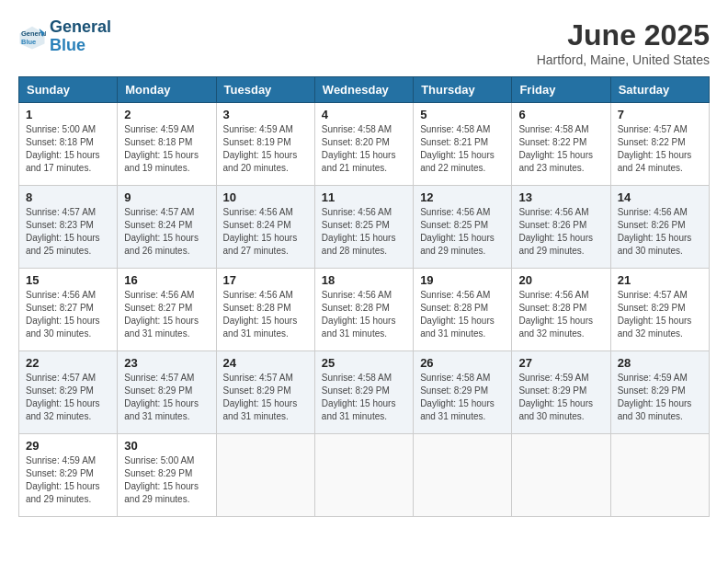  Describe the element at coordinates (364, 393) in the screenshot. I see `day-cell-25: 25 Sunrise: 4:58 AM Sunset: 8:29 PM Dayl…` at that location.